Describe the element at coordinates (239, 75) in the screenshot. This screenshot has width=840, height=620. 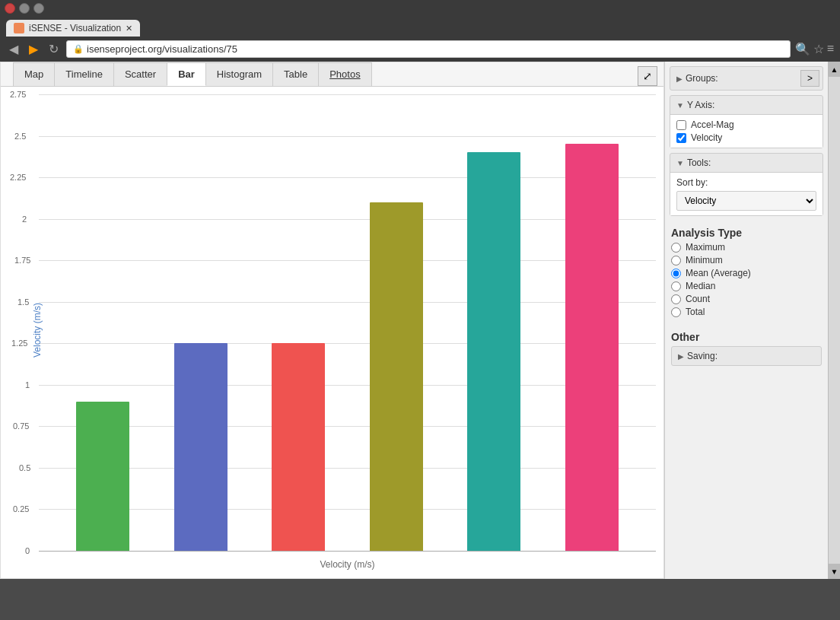
I see `tab-histogram: Histogram` at that location.